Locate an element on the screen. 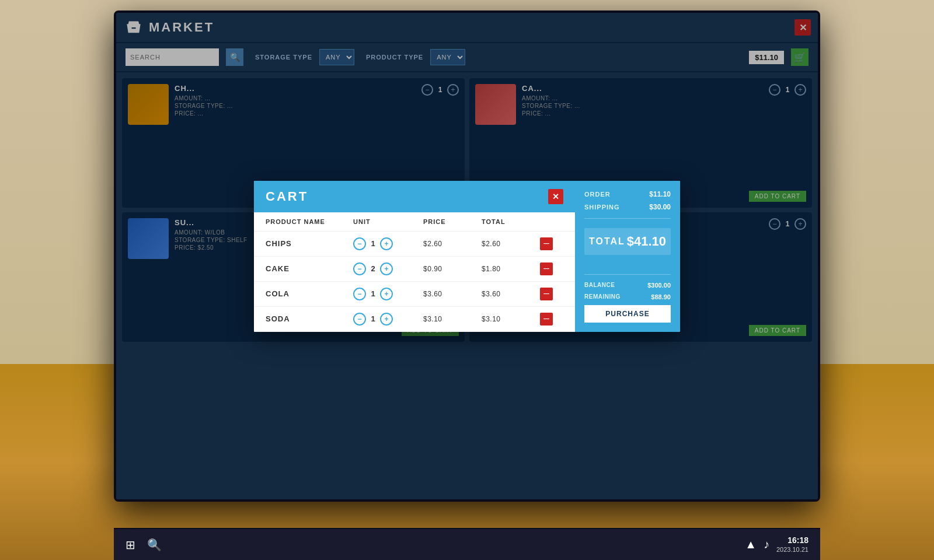 This screenshot has width=934, height=560. cart-table-header: PRODUCT NAME UNIT PRICE TOTAL is located at coordinates (414, 222).